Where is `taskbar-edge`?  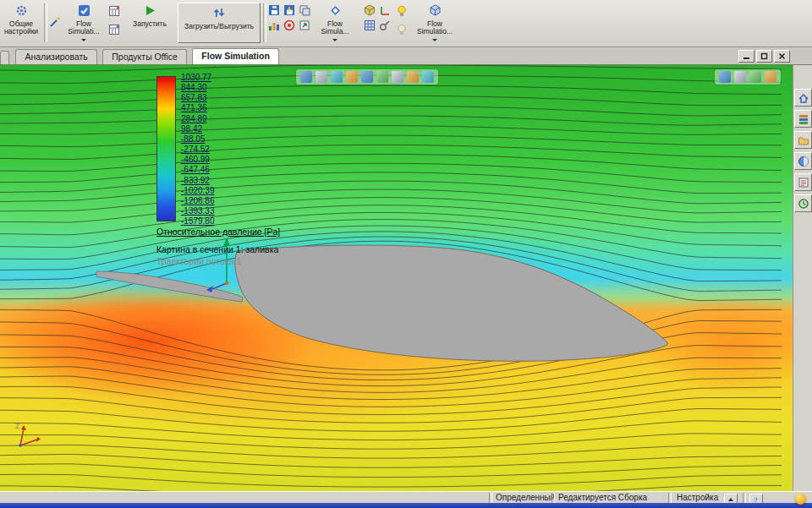
taskbar-edge is located at coordinates (406, 505).